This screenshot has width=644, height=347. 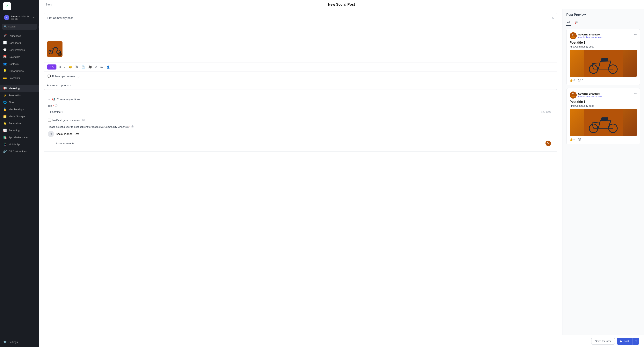 I want to click on sidebar-item-automation: ⚡ Automation, so click(x=20, y=95).